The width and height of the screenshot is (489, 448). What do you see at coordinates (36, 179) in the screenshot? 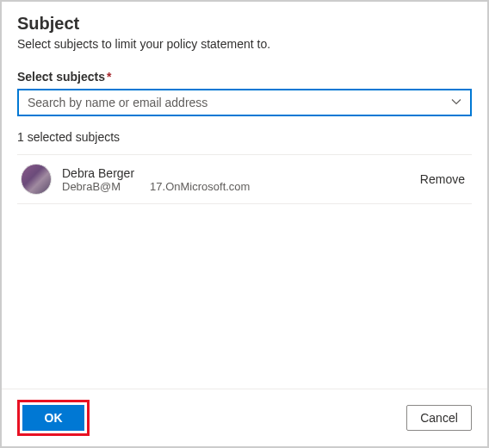
I see `avatar` at bounding box center [36, 179].